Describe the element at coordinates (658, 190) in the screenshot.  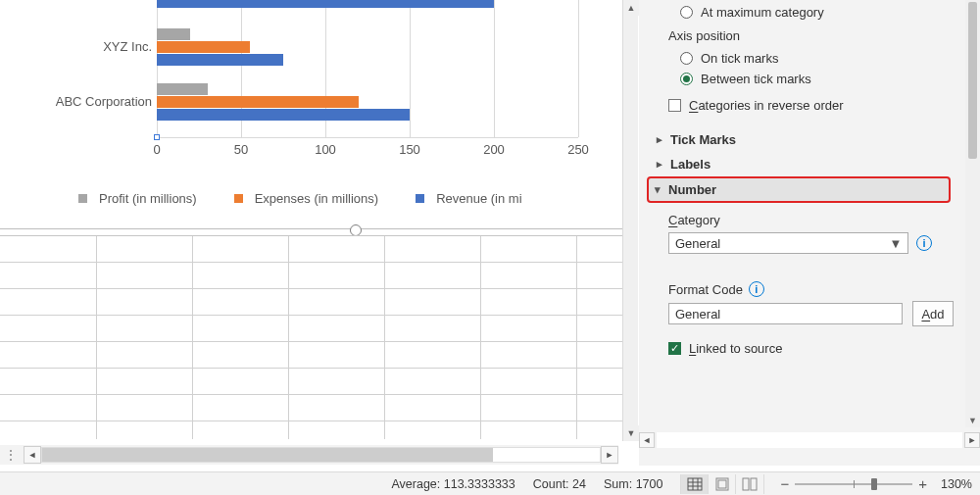
I see `chevron-down-icon: ▾` at that location.